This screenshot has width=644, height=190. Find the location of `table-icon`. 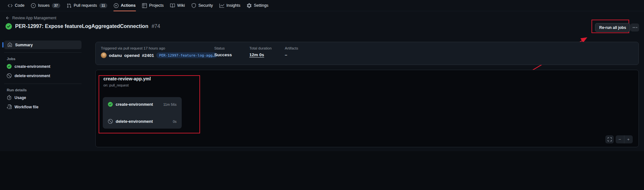

table-icon is located at coordinates (144, 6).